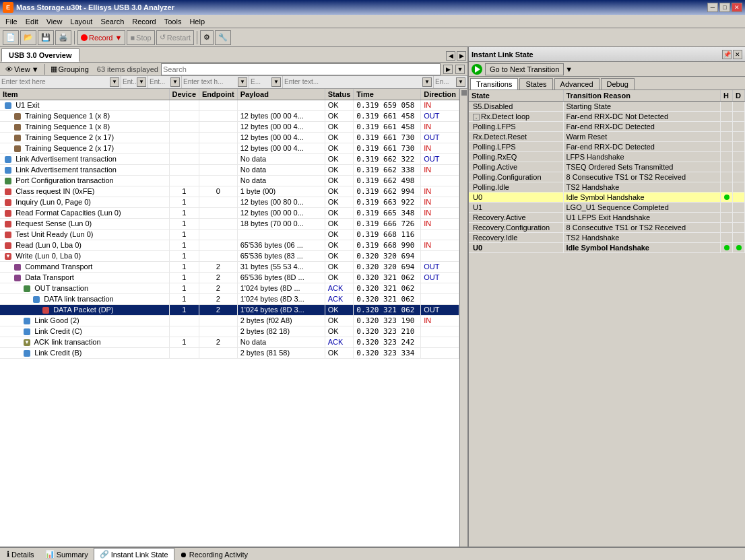 The height and width of the screenshot is (560, 745). Describe the element at coordinates (141, 82) in the screenshot. I see `filter-device-dropdown: ▼` at that location.